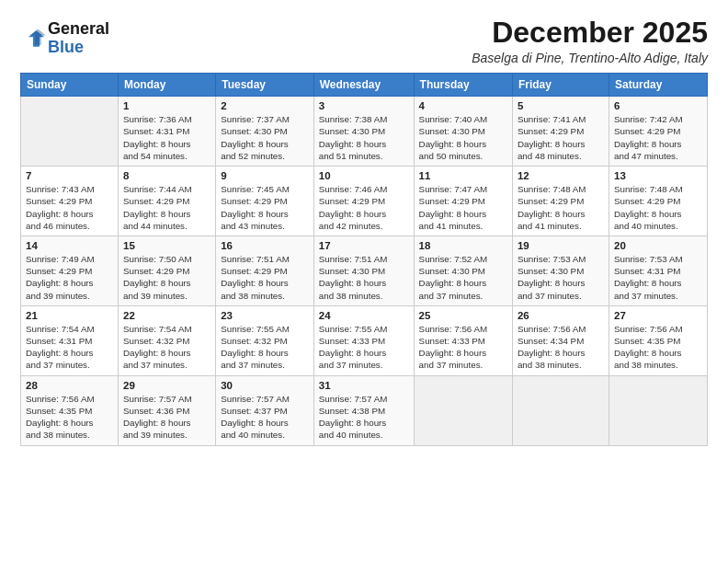  Describe the element at coordinates (590, 58) in the screenshot. I see `subtitle: Baselga di Pine, Trentino-Alto Adige, It…` at that location.